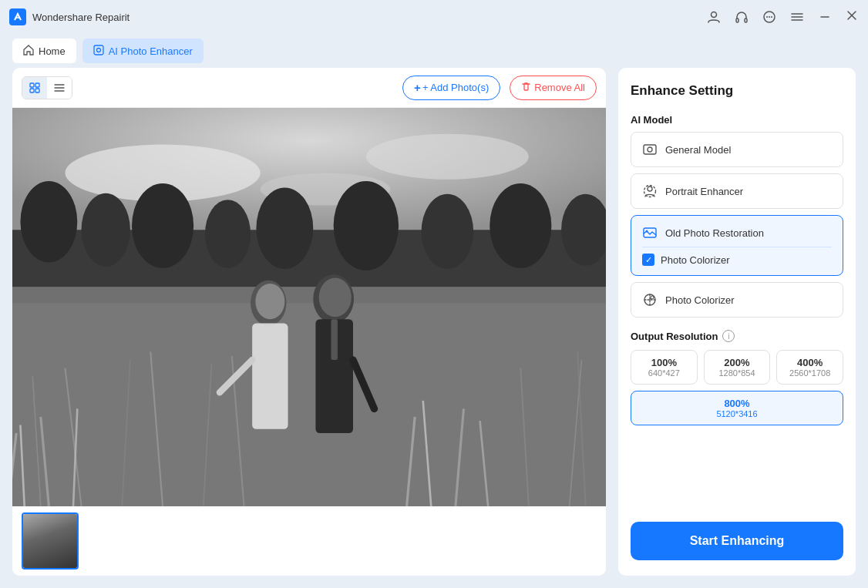 This screenshot has height=588, width=868. I want to click on portrait-enhancer-option: Portrait Enhancer, so click(737, 191).